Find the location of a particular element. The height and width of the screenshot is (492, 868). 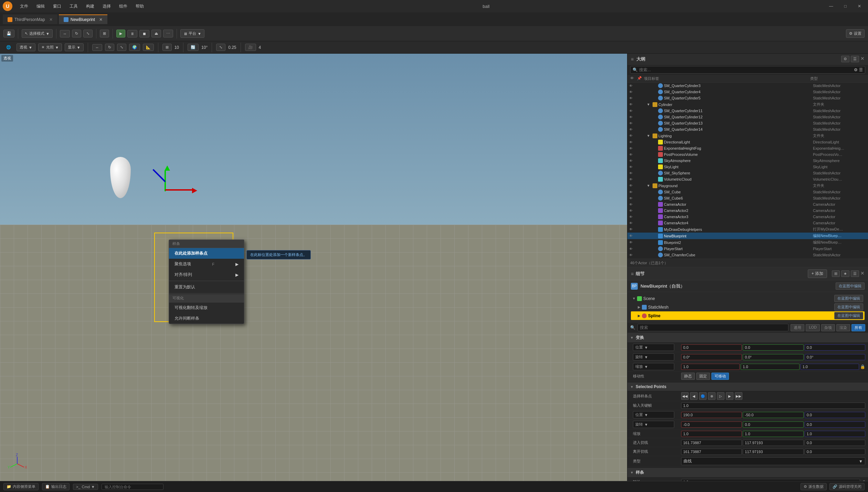

grid-snap-btn: ⊞ is located at coordinates (167, 47).